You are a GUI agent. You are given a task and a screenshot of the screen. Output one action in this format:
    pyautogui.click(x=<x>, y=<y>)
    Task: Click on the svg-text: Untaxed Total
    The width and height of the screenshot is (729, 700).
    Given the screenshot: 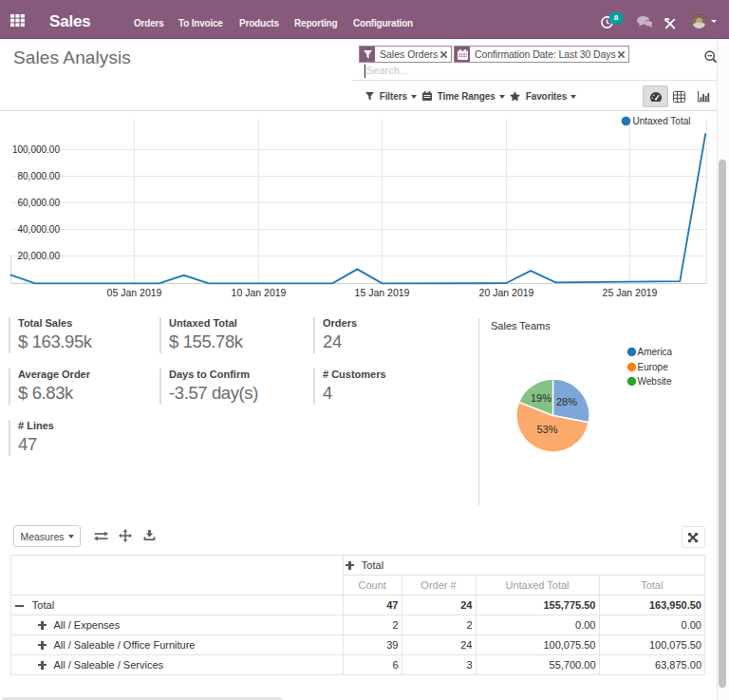 What is the action you would take?
    pyautogui.click(x=663, y=122)
    